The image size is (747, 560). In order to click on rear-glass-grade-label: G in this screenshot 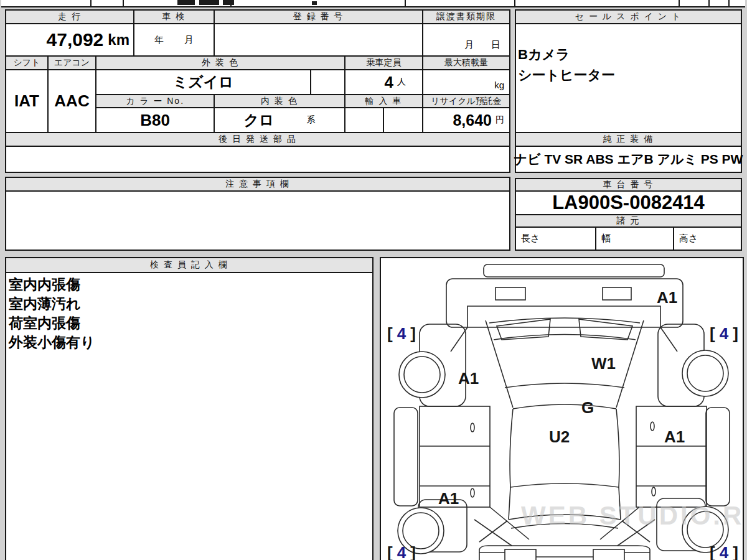, I will do `click(588, 408)`.